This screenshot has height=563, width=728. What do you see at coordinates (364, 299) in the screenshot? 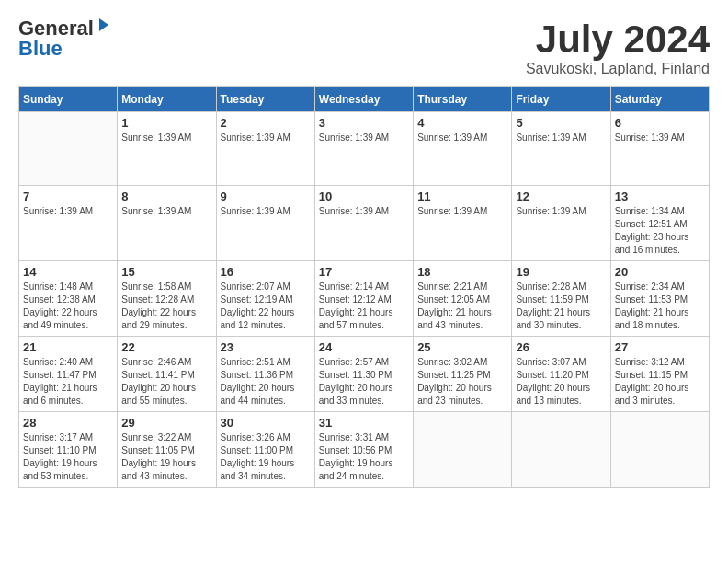
I see `table-row: 17Sunrise: 2:14 AMSunset: 12:12 AMDaylig…` at bounding box center [364, 299].